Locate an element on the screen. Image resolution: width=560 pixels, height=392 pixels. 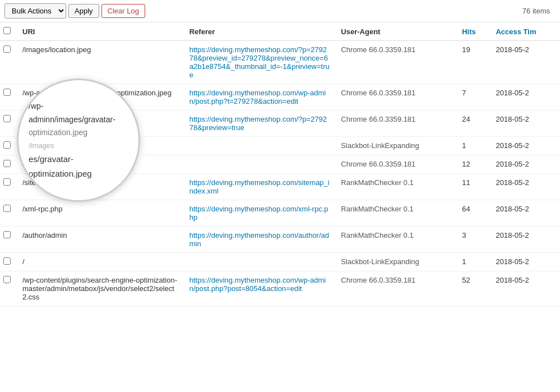
table-row: /xml-rpc.phphttps://deving.mythemeshop.c… is located at coordinates (280, 213).